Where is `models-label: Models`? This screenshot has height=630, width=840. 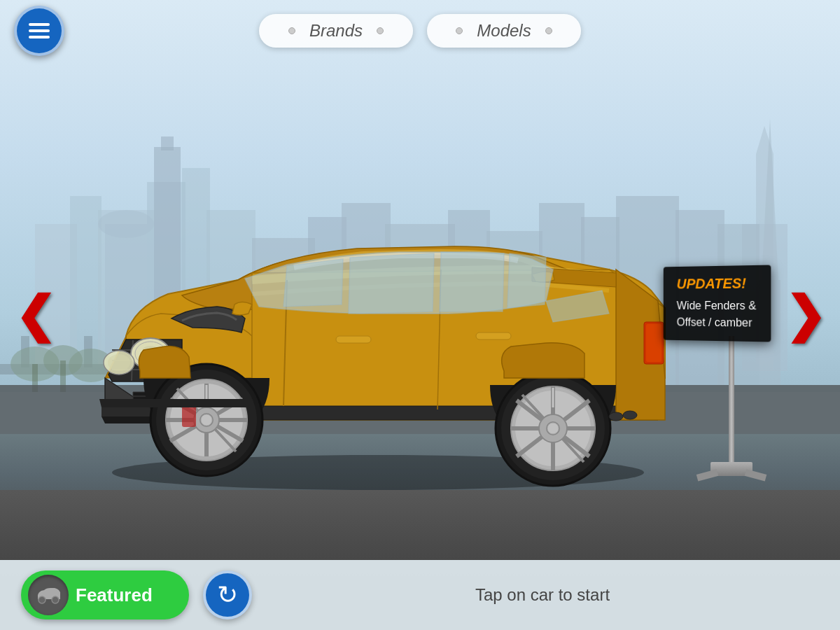 models-label: Models is located at coordinates (504, 31).